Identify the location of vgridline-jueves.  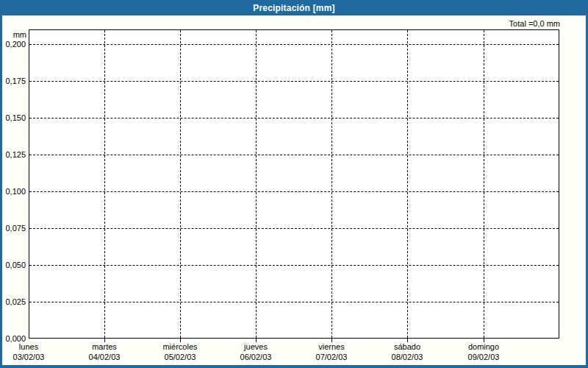
(256, 184).